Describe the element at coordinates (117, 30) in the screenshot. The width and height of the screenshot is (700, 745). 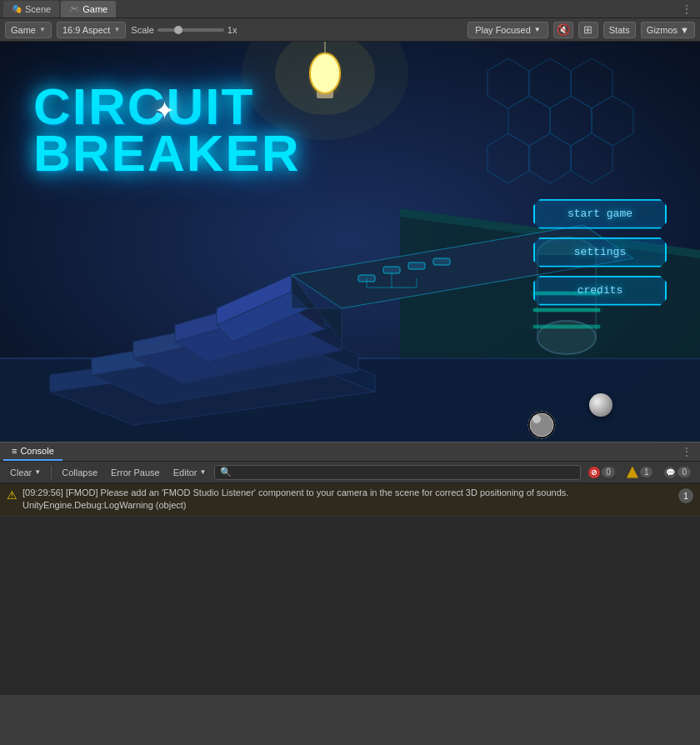
I see `aspect-dropdown-arrow: ▼` at that location.